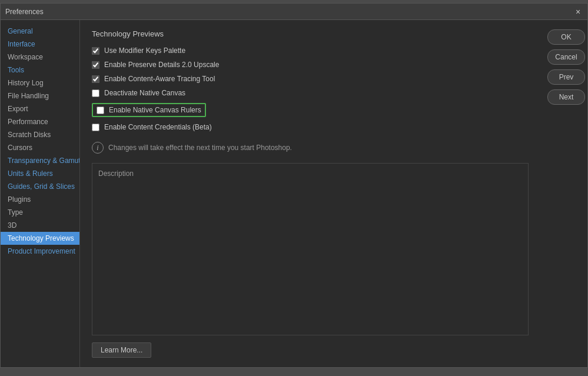 The height and width of the screenshot is (376, 588). What do you see at coordinates (40, 161) in the screenshot?
I see `sidebar-item-transparency-gamut: Transparency & Gamut` at bounding box center [40, 161].